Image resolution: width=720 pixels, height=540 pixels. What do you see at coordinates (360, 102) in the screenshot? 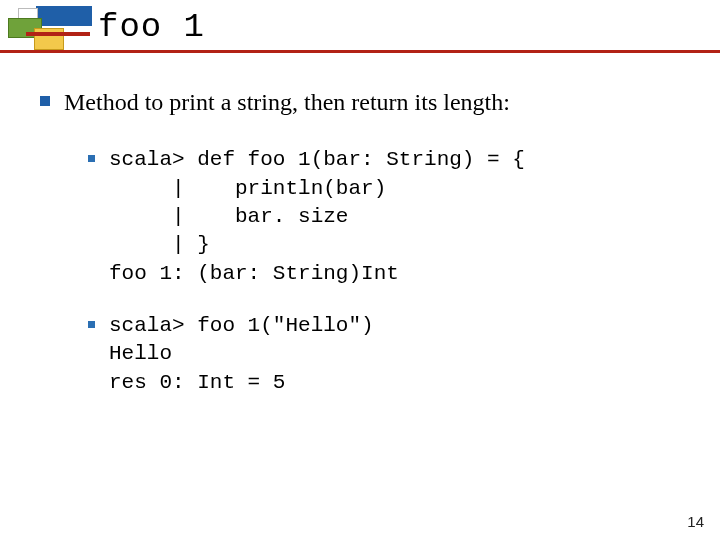
I see `bullet-level1: Method to print a string, then return it…` at bounding box center [360, 102].